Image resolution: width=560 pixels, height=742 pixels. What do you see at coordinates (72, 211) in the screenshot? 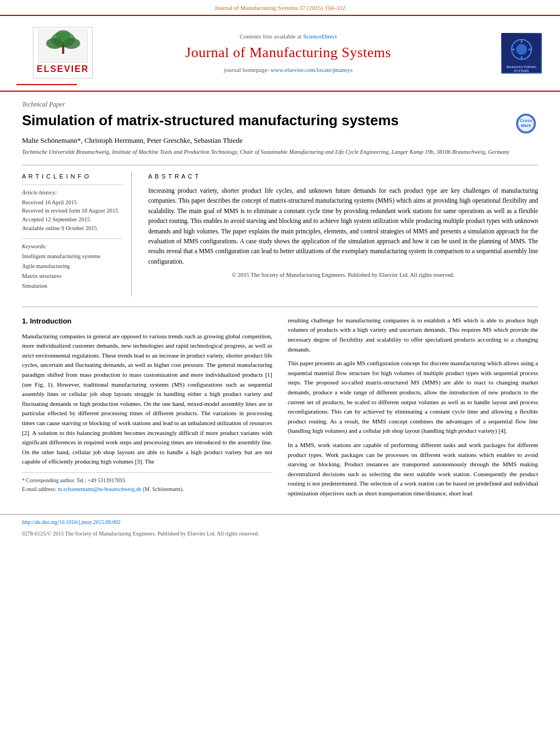
I see `received-revised-date: Received in revised form 18 August 2015` at bounding box center [72, 211].